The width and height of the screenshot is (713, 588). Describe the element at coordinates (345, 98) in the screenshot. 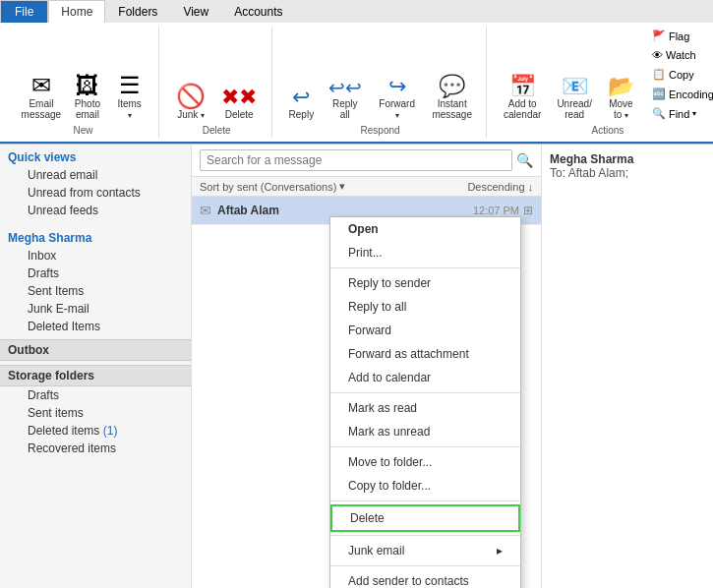

I see `reply-all-button: ↩↩ Replyall` at that location.